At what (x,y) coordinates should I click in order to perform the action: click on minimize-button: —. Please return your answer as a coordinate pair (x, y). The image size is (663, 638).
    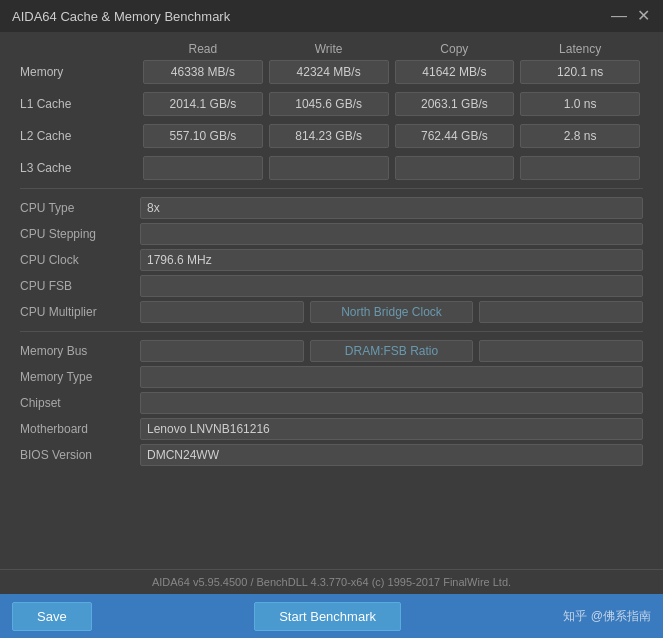
    Looking at the image, I should click on (619, 16).